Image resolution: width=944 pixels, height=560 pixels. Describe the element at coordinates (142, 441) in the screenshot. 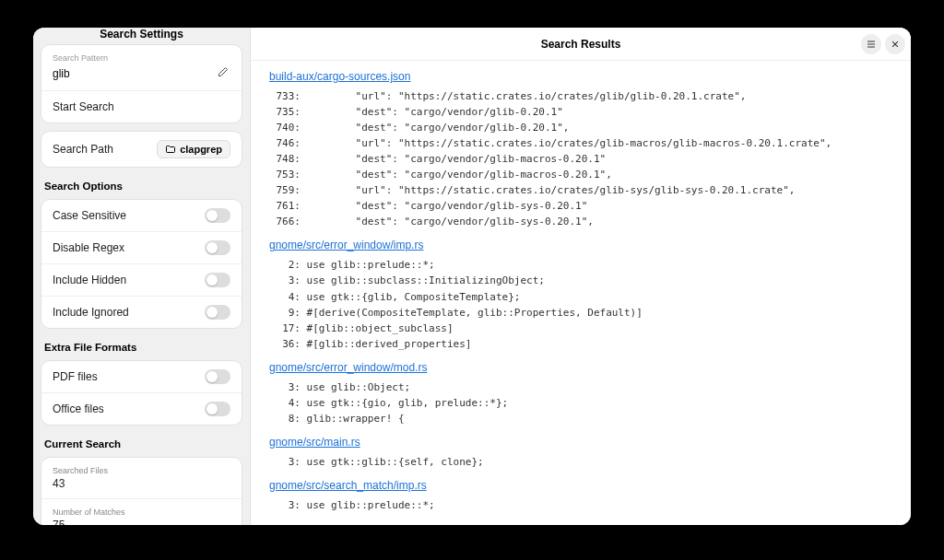

I see `current-search-title: Current Search` at that location.